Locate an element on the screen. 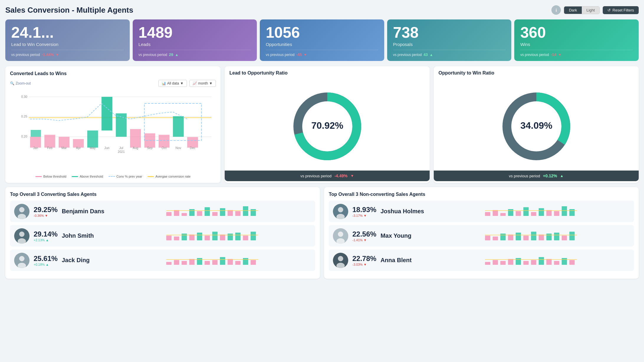 This screenshot has height=362, width=644. agent-row: 18.93% -3.17% ▼ Joshua Holmes is located at coordinates (481, 211).